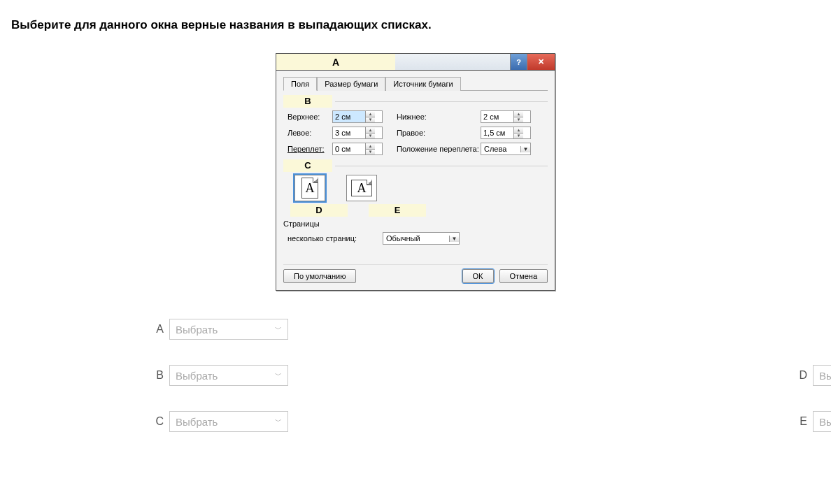  What do you see at coordinates (319, 210) in the screenshot?
I see `label-D: D` at bounding box center [319, 210].